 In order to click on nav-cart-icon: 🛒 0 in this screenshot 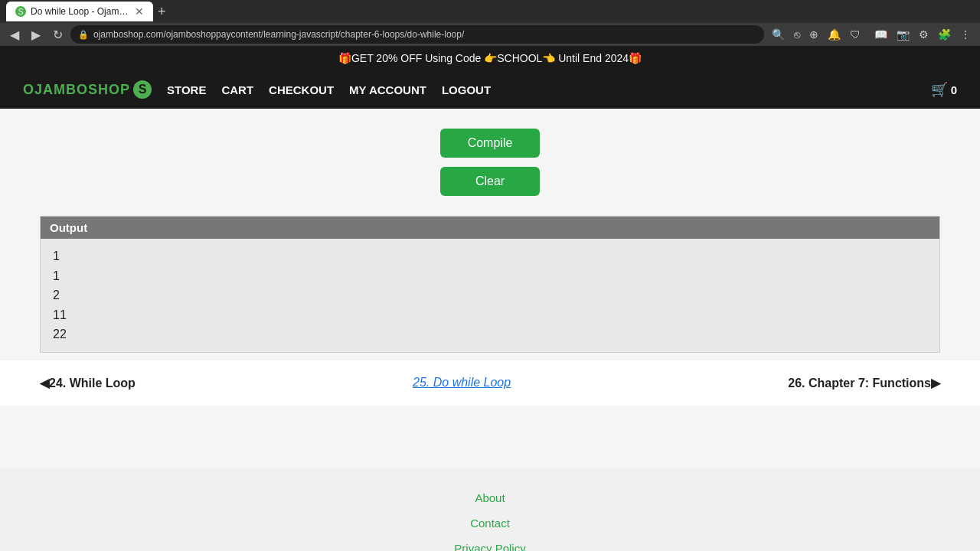, I will do `click(944, 90)`.